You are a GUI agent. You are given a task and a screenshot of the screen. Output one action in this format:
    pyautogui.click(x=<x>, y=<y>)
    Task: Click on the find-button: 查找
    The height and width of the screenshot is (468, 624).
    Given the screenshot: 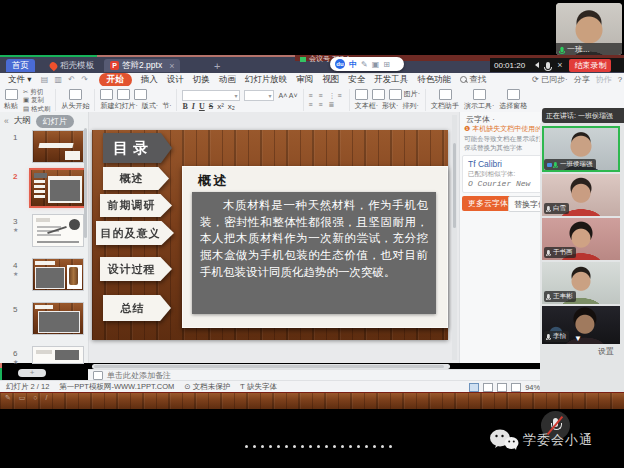 What is the action you would take?
    pyautogui.click(x=473, y=80)
    